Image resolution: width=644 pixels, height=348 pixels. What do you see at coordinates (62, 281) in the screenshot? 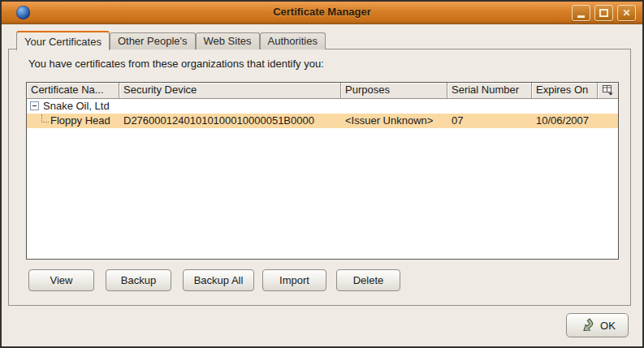
I see `view-button: View` at bounding box center [62, 281].